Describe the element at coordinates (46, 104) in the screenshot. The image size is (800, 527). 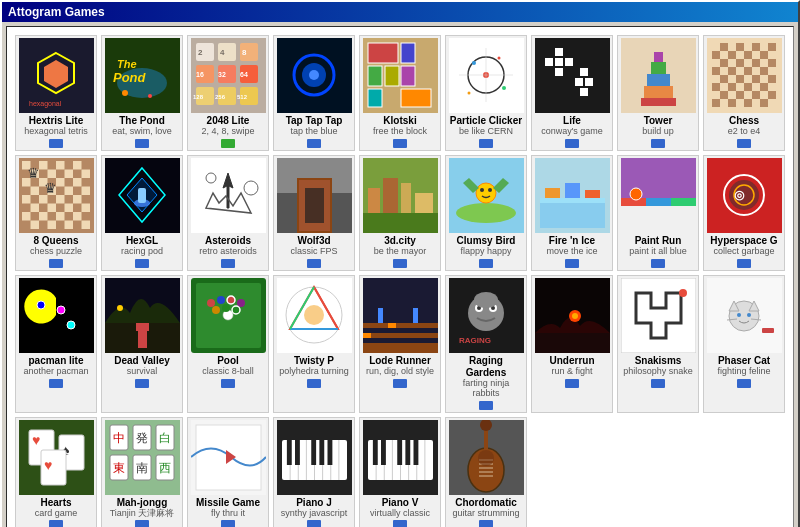
I see `svg-text: hexagonal` at that location.